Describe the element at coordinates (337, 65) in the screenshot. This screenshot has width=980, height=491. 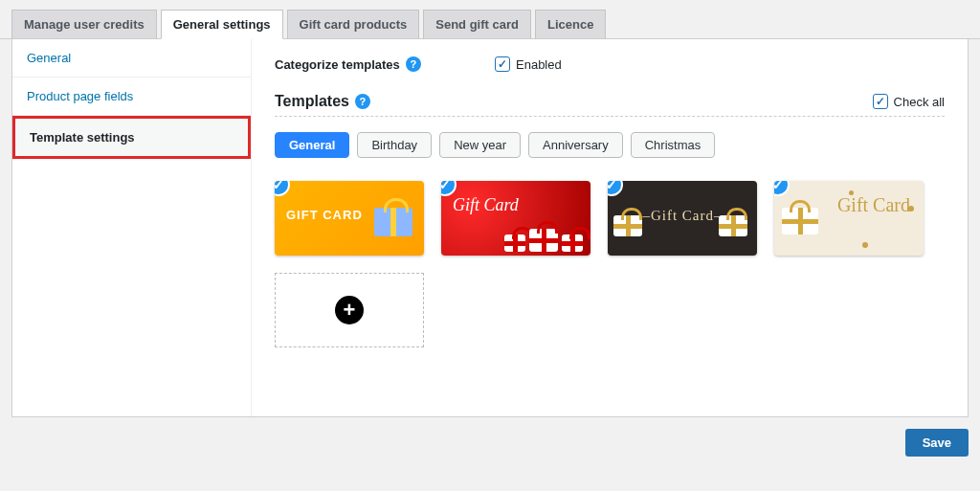
I see `categorize-label-text: Categorize templates` at that location.